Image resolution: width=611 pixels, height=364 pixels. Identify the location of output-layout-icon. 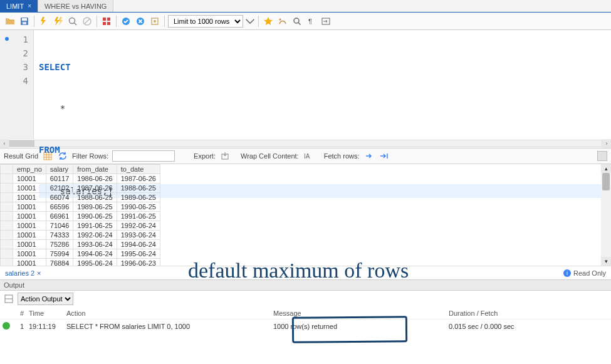
(9, 299).